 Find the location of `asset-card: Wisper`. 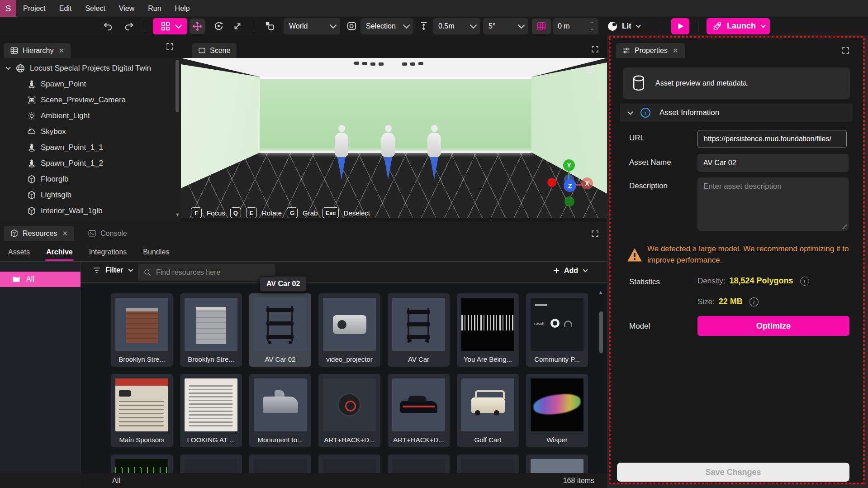

asset-card: Wisper is located at coordinates (557, 411).